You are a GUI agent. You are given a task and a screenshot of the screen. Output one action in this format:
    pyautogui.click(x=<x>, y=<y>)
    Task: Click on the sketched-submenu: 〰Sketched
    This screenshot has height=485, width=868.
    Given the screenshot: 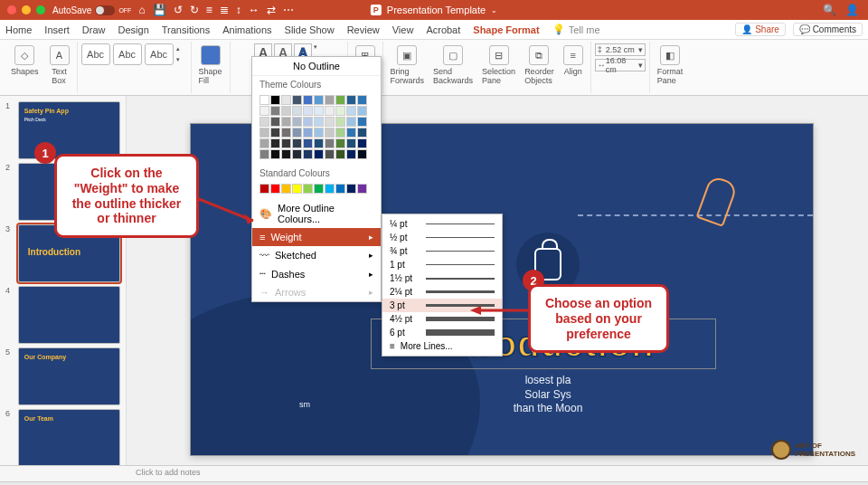 What is the action you would take?
    pyautogui.click(x=316, y=255)
    